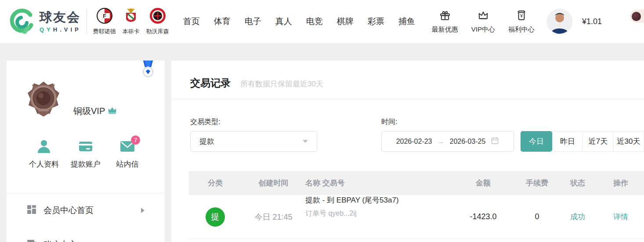 Image resolution: width=644 pixels, height=242 pixels. What do you see at coordinates (131, 32) in the screenshot?
I see `partner-label: 本菲卡` at bounding box center [131, 32].